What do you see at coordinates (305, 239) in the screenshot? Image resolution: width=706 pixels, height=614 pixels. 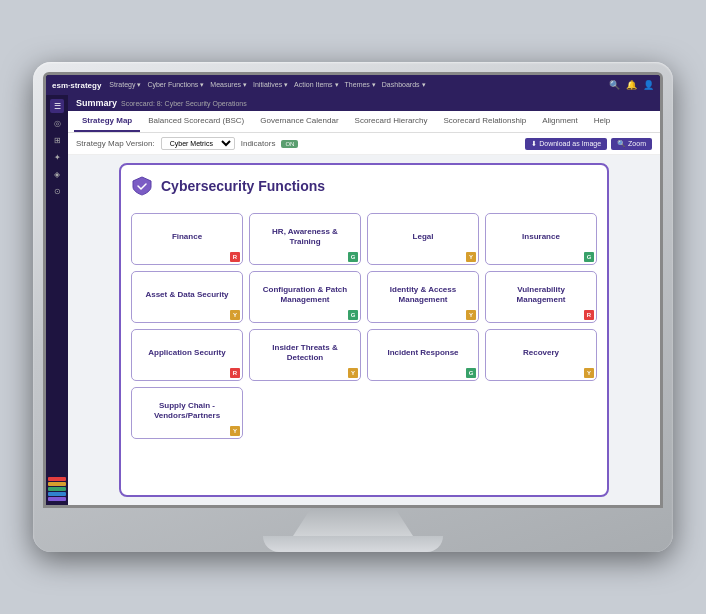 I see `function-card-hr: HR, Awareness & Training G` at bounding box center [305, 239].